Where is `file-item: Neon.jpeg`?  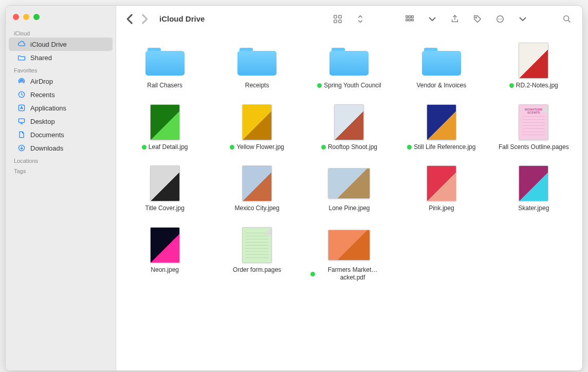 file-item: Neon.jpeg is located at coordinates (164, 255).